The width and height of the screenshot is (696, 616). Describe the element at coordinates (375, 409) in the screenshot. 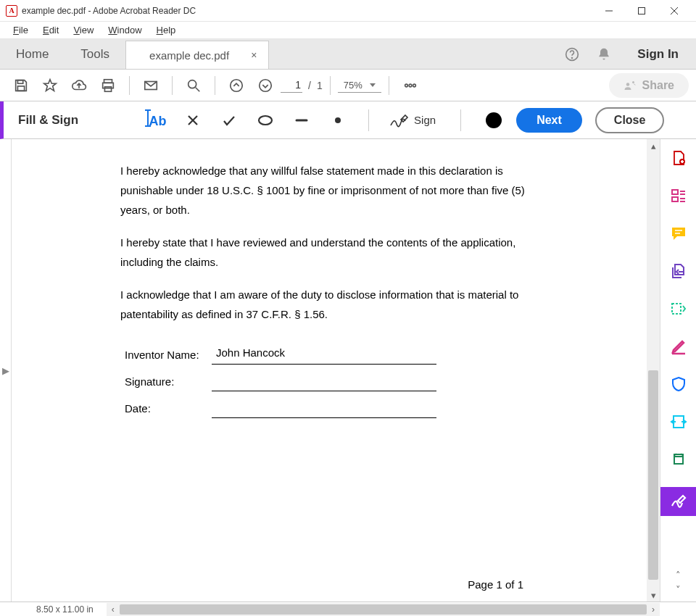

I see `date-row: Date:` at that location.